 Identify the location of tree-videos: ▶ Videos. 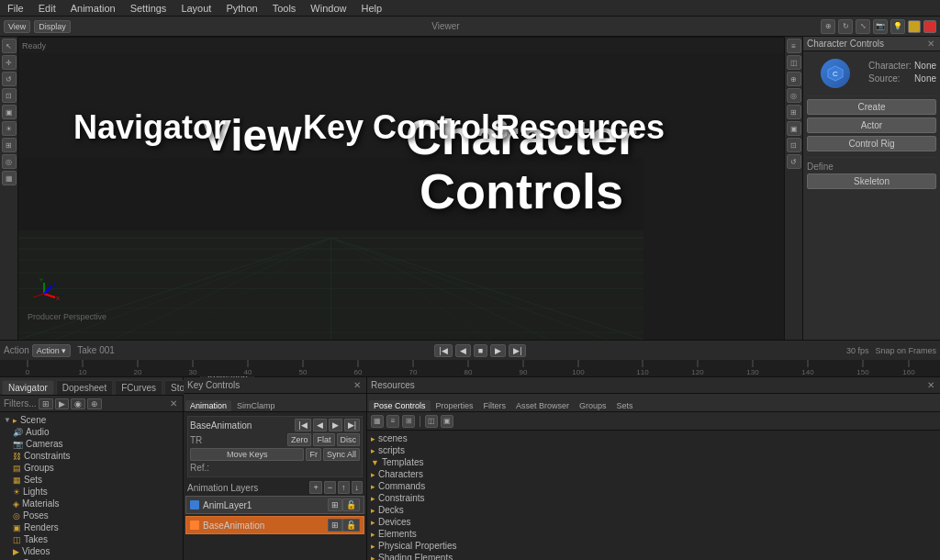
(92, 551).